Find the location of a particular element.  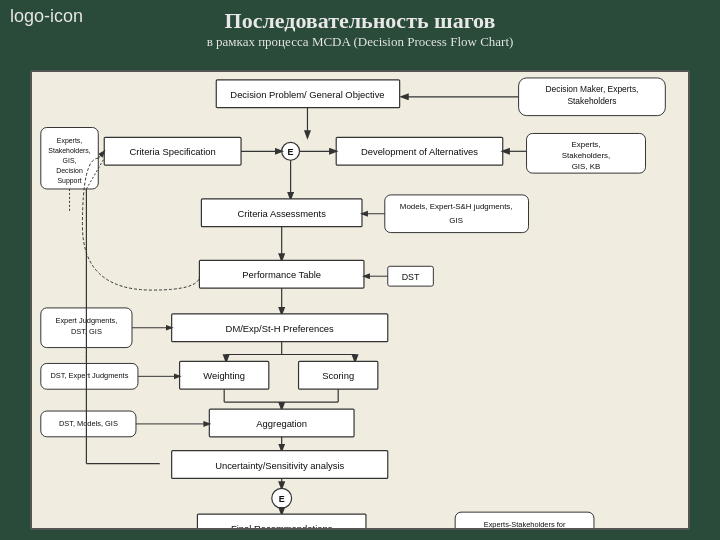

svg-text: GIS, is located at coordinates (70, 160).